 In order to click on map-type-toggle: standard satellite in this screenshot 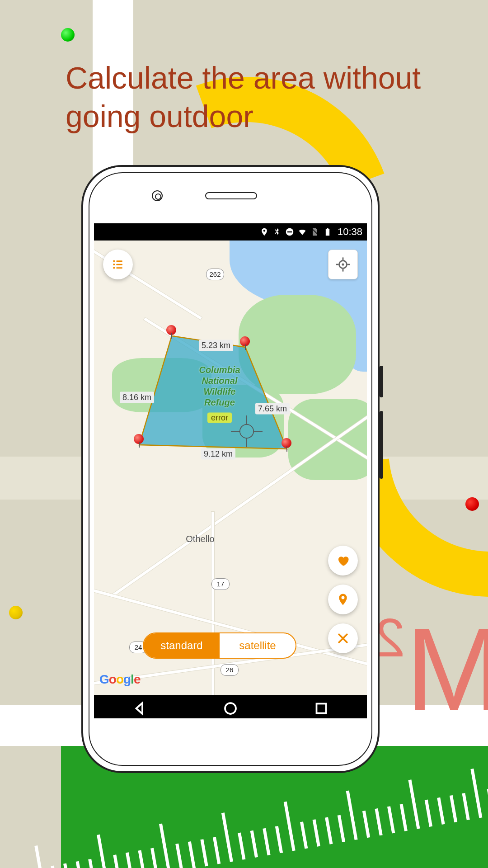, I will do `click(220, 646)`.